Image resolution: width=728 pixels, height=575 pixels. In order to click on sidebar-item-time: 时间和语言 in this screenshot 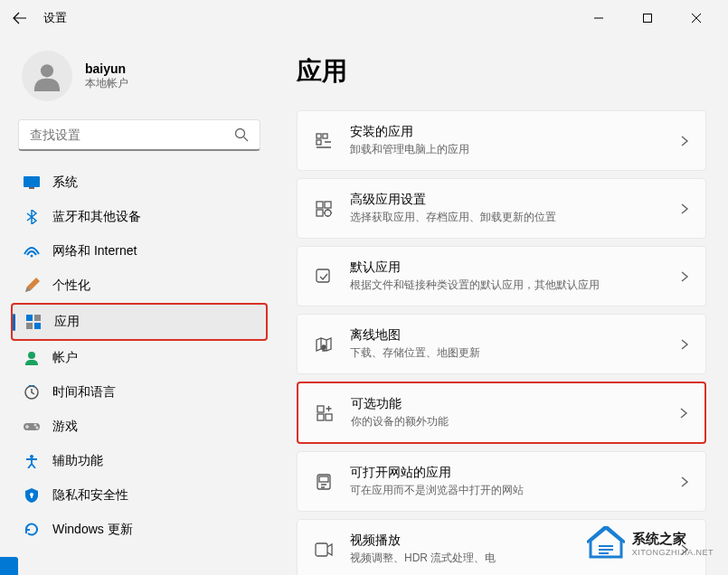, I will do `click(139, 392)`.